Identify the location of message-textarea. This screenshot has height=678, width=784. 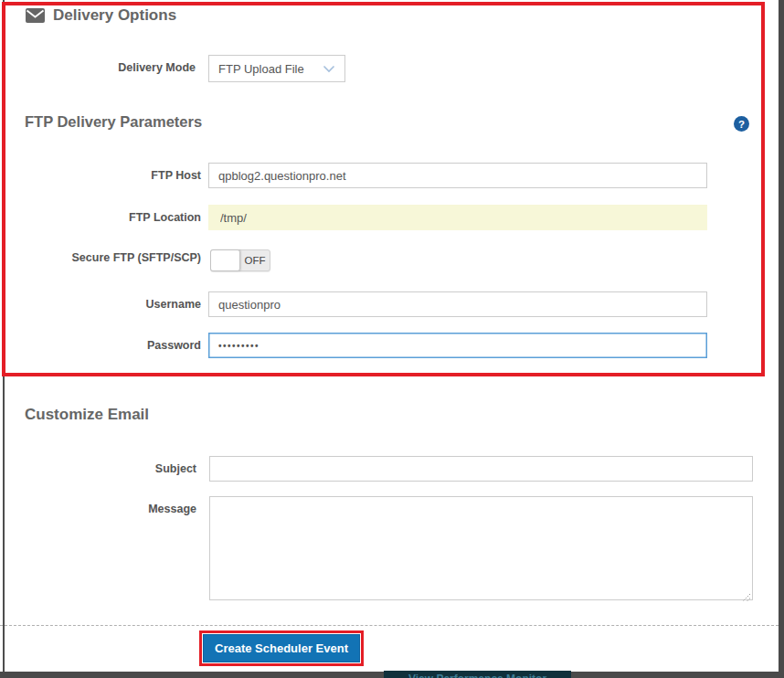
(481, 548).